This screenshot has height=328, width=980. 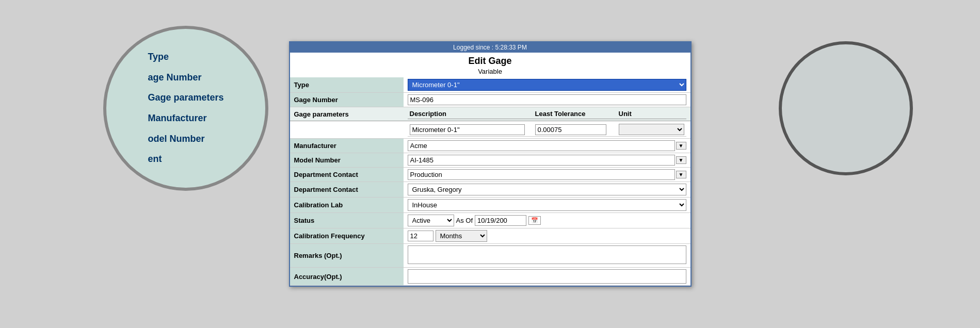 I want to click on cal-lab-value-cell: InHouse, so click(x=547, y=205).